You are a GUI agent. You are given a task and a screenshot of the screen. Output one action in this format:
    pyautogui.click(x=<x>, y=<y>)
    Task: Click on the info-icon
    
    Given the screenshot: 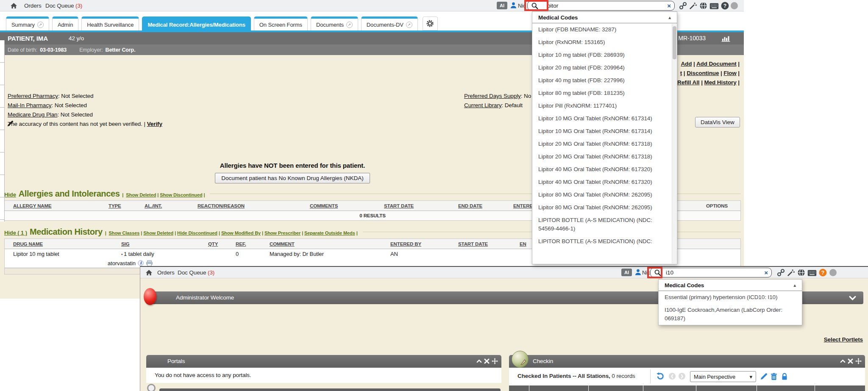 What is the action you would take?
    pyautogui.click(x=141, y=263)
    